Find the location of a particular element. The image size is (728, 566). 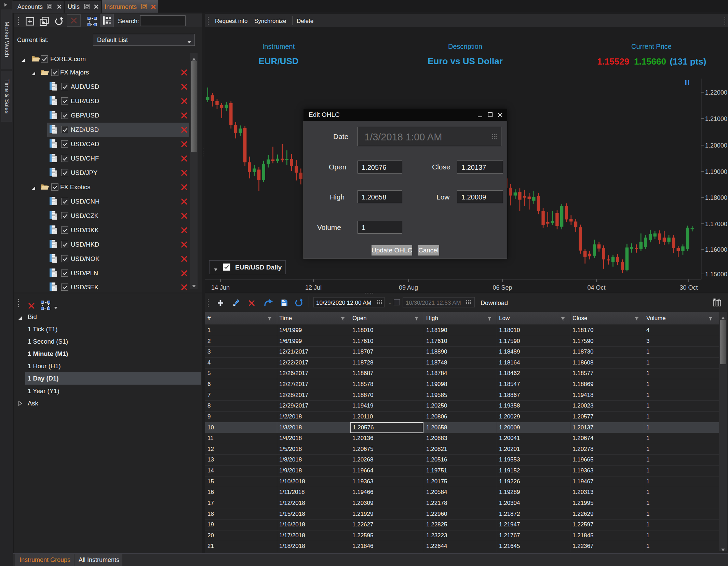

svg-text: 1.17000 is located at coordinates (716, 224).